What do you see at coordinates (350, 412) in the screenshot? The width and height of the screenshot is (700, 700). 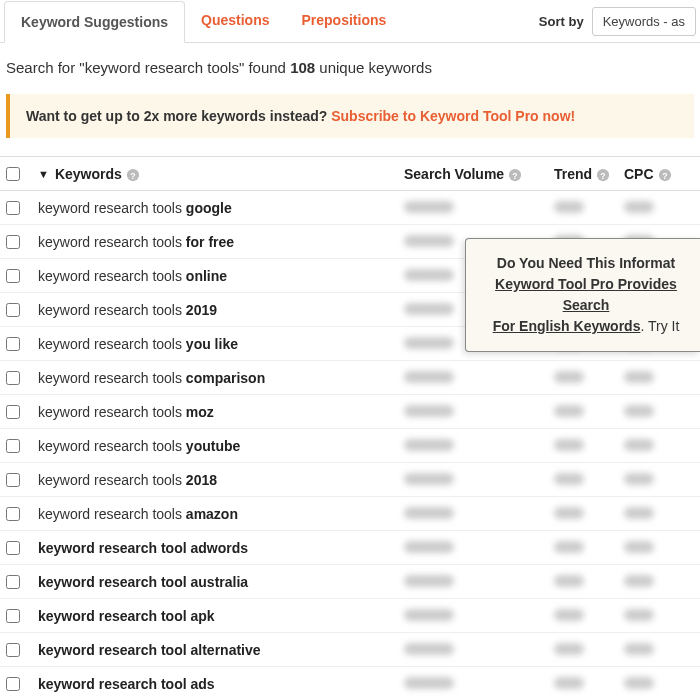 I see `table-row: keyword research tools moz` at bounding box center [350, 412].